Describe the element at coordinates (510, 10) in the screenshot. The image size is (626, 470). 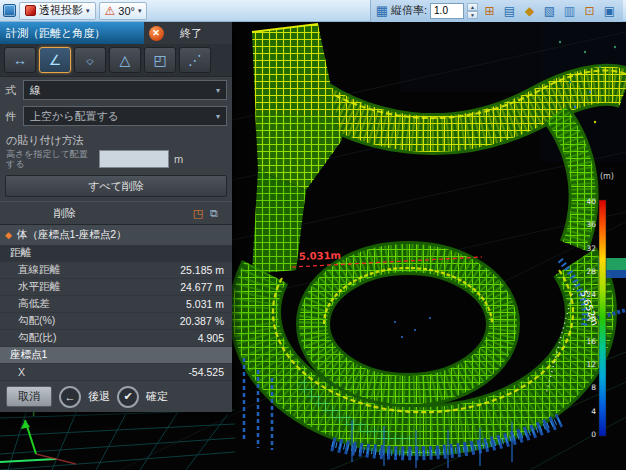
I see `layers-tool-icon: ▤` at that location.